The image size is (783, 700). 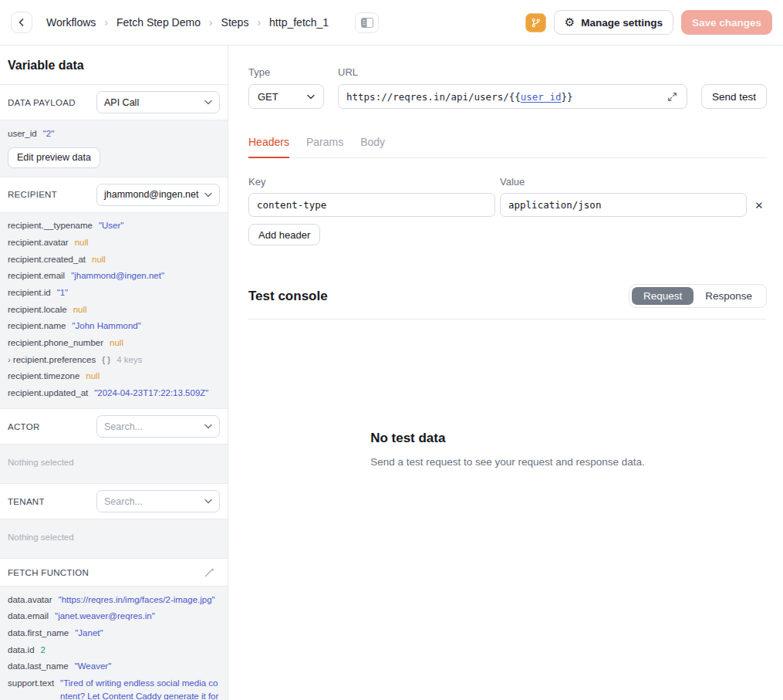 What do you see at coordinates (508, 449) in the screenshot?
I see `test-console-empty-state: No test data Send a test request to see …` at bounding box center [508, 449].